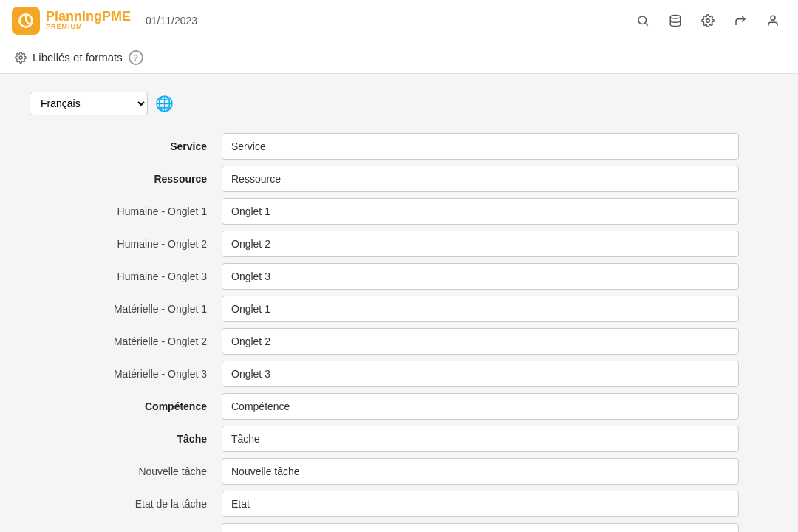  Describe the element at coordinates (89, 103) in the screenshot. I see `language-select: Français English Español Deutsch` at that location.